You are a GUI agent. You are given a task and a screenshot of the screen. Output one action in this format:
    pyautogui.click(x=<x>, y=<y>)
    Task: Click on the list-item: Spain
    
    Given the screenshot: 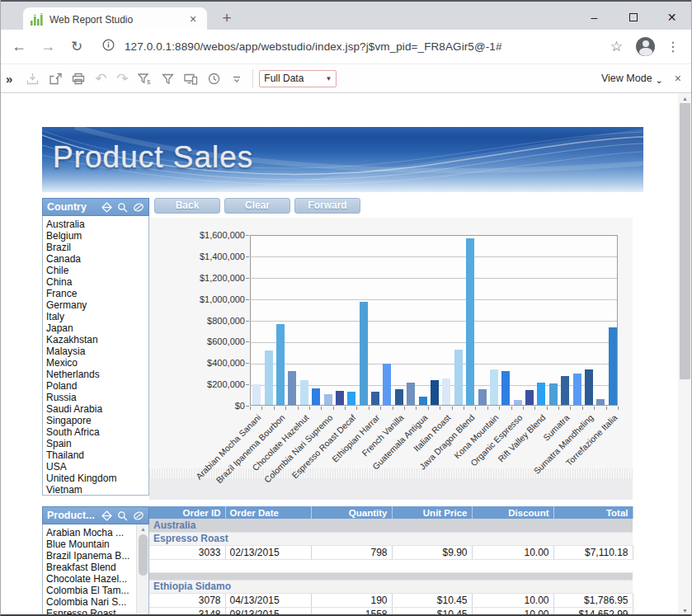 What is the action you would take?
    pyautogui.click(x=97, y=444)
    